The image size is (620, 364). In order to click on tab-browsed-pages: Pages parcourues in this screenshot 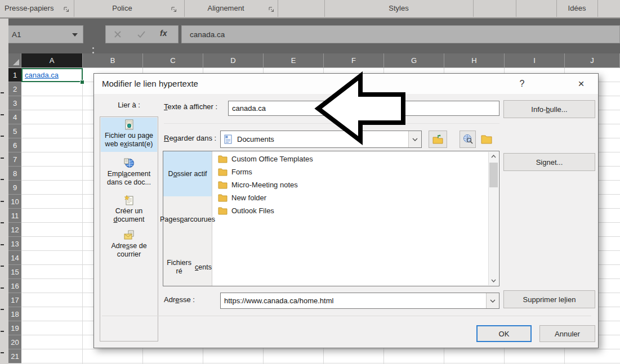, I will do `click(188, 219)`.